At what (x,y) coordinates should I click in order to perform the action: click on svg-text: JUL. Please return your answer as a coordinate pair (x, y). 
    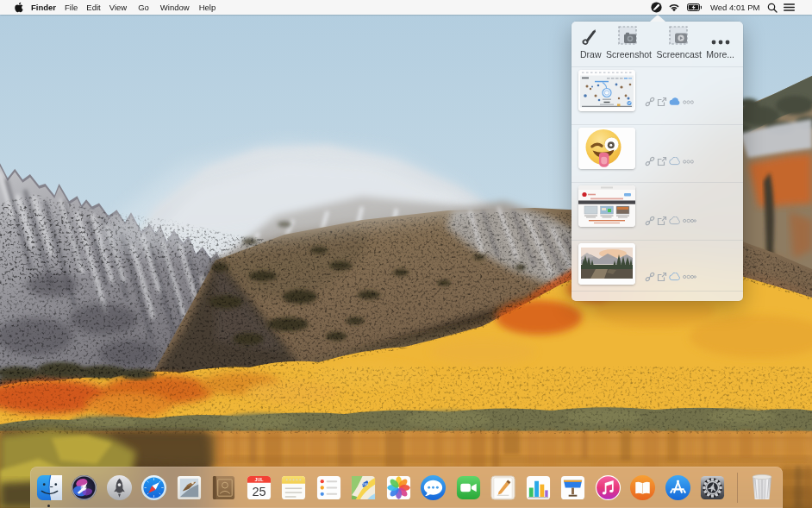
    Looking at the image, I should click on (259, 479).